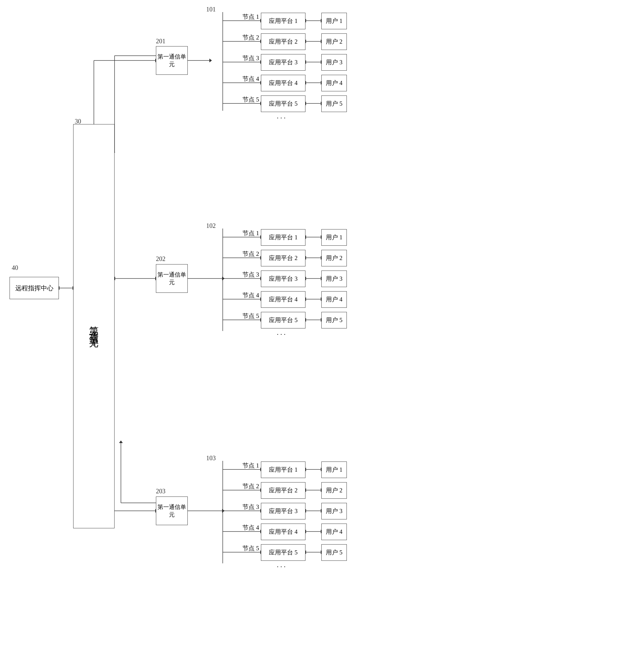  I want to click on g1-node3-label: 节点 3, so click(251, 58).